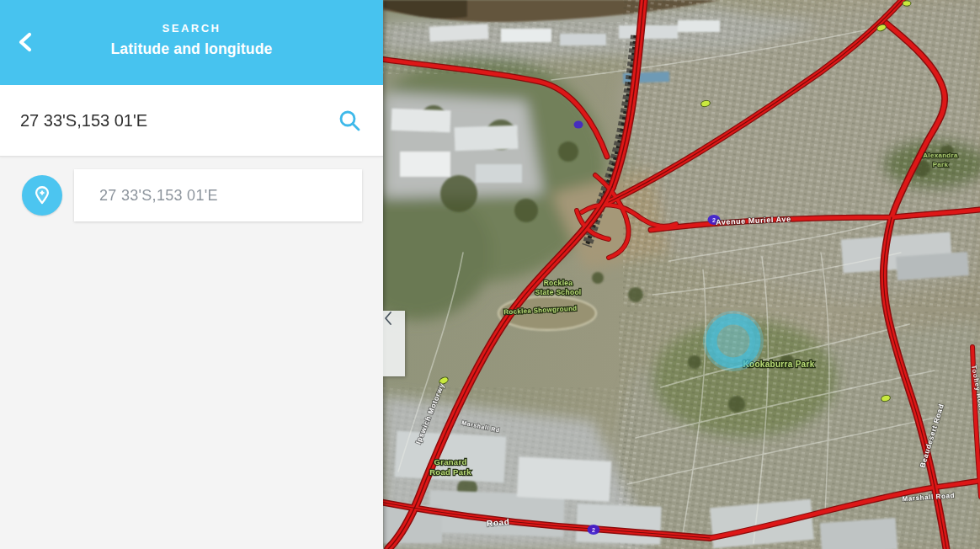 The image size is (980, 549). I want to click on search-bar, so click(192, 121).